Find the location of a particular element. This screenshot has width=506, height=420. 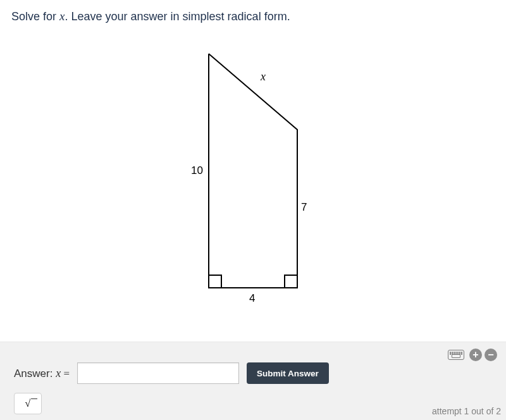

answer-prefix: Answer: is located at coordinates (35, 373).